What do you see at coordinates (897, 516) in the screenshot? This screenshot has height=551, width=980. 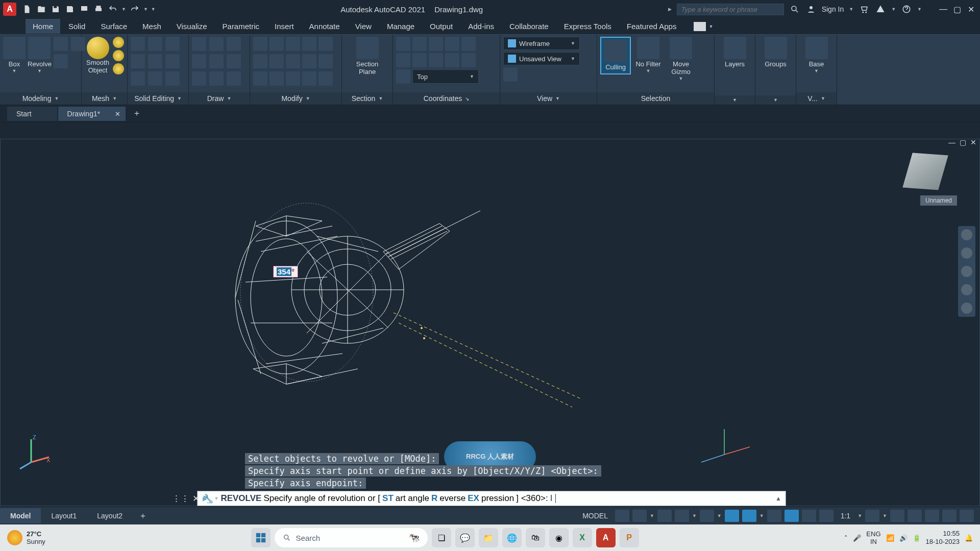 I see `plus-icon` at bounding box center [897, 516].